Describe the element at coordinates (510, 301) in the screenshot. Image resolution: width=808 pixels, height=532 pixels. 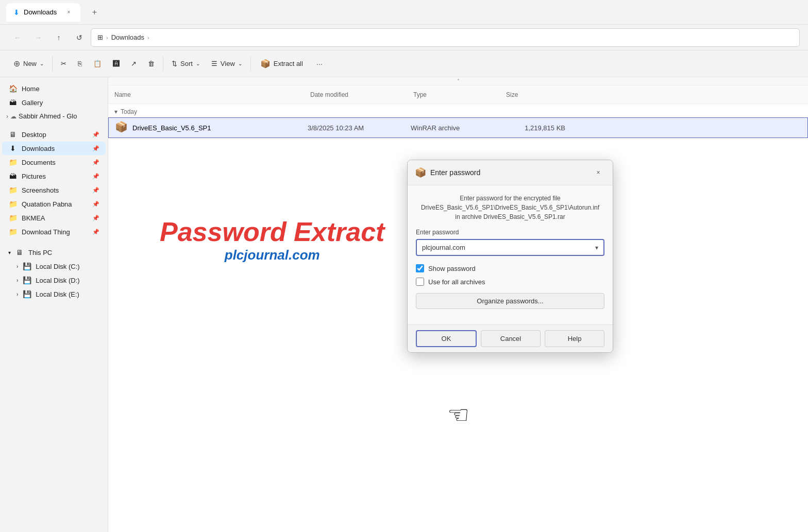
I see `organize-passwords-button: Organize passwords...` at that location.